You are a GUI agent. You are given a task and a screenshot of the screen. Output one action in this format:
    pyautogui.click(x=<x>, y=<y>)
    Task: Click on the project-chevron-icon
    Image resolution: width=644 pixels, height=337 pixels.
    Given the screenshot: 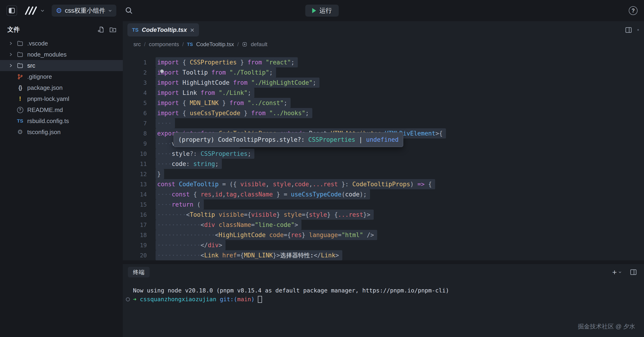 What is the action you would take?
    pyautogui.click(x=110, y=10)
    